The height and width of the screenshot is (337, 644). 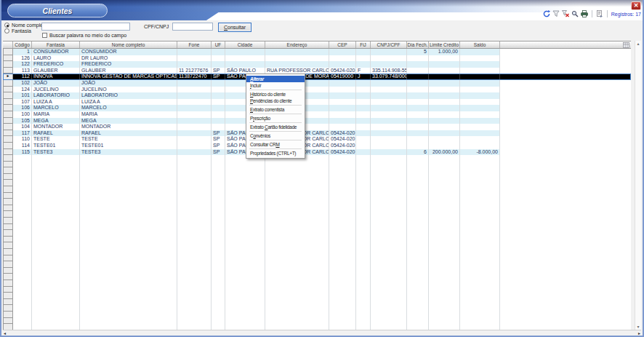 What do you see at coordinates (275, 127) in the screenshot?
I see `menu-item-extrato-cartao-fidelidade: Extrato Cartão fidelidade` at bounding box center [275, 127].